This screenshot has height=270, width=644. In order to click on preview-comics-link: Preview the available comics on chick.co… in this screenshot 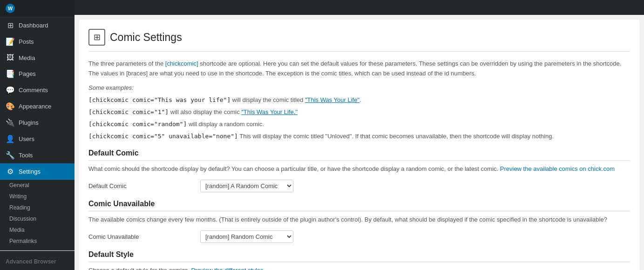, I will do `click(557, 169)`.